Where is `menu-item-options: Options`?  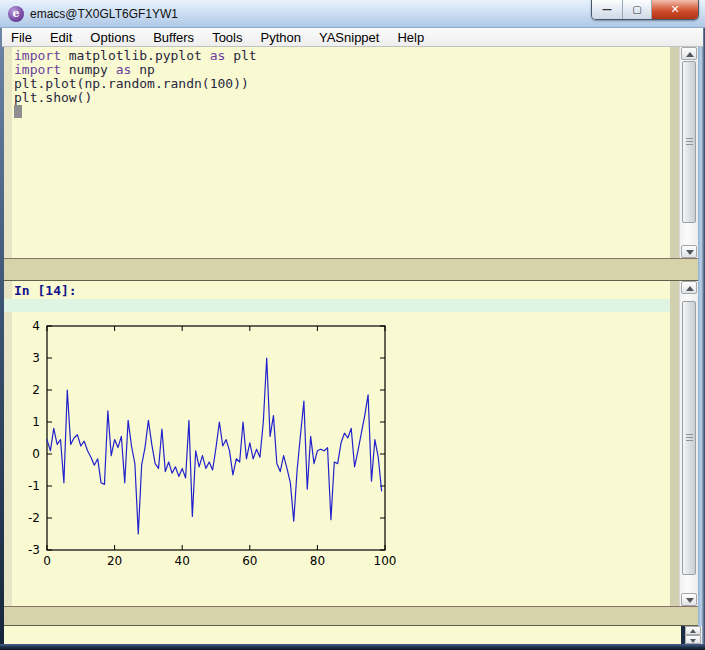 menu-item-options: Options is located at coordinates (112, 38).